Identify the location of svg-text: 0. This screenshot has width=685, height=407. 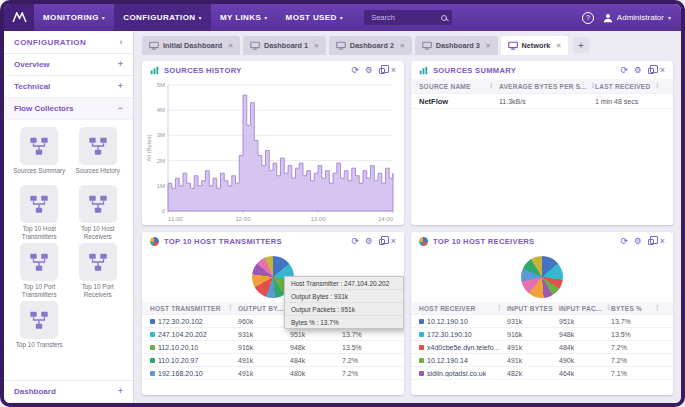
(164, 211).